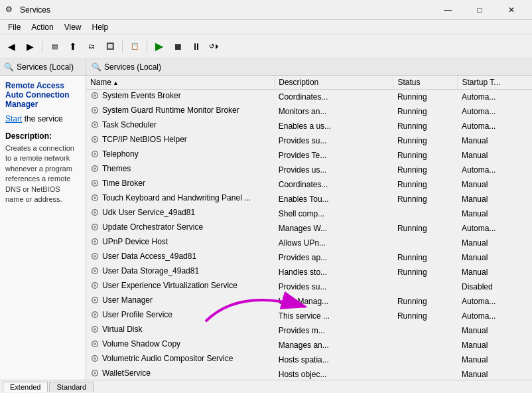 The image size is (532, 393). Describe the element at coordinates (309, 301) in the screenshot. I see `table-row: User ManagerUser Manag...RunningAutoma..…` at that location.